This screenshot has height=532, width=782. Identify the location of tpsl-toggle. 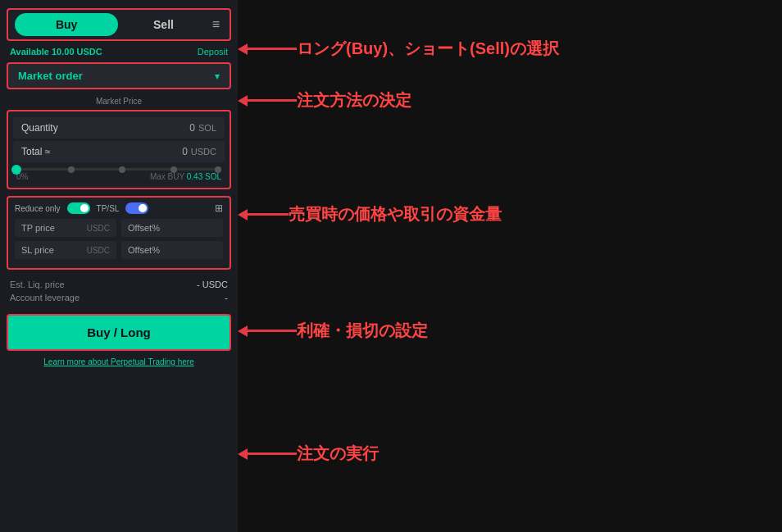
(137, 208).